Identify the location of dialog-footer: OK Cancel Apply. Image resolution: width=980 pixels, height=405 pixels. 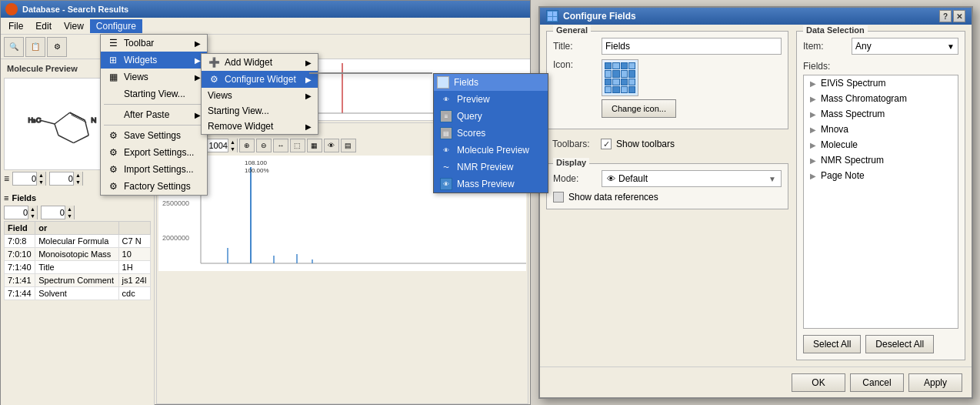
(755, 382).